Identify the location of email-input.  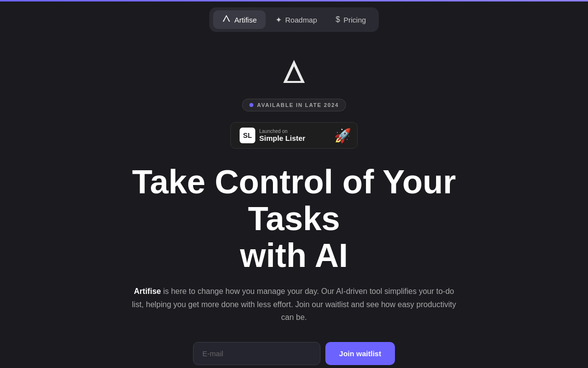
(257, 353).